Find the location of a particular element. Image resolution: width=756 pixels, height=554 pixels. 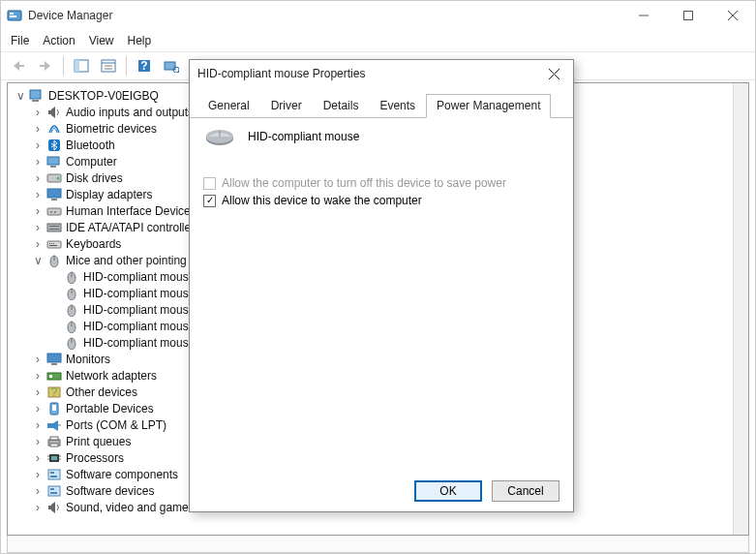

checkbox-power-off-row: Allow the computer to turn off this devi… is located at coordinates (381, 183).